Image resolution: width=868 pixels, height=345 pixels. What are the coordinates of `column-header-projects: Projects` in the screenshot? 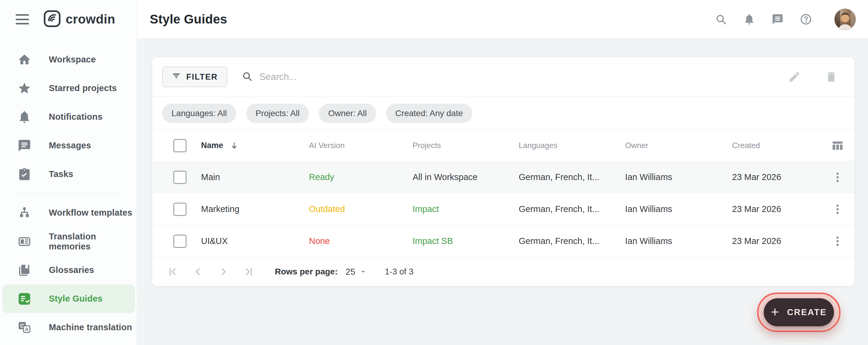 It's located at (466, 146).